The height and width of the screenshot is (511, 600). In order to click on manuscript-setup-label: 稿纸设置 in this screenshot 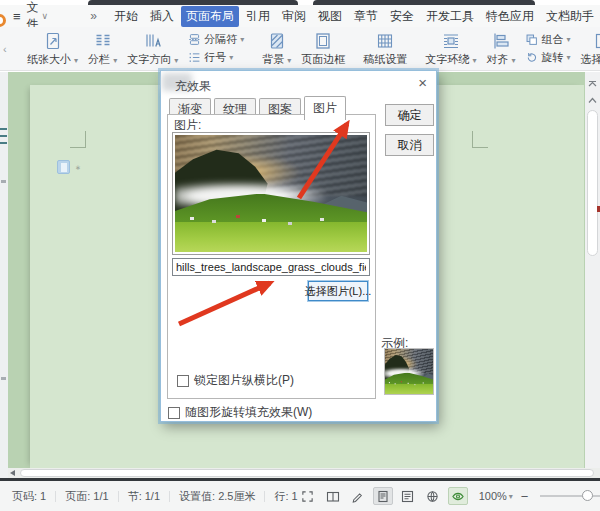, I will do `click(385, 60)`.